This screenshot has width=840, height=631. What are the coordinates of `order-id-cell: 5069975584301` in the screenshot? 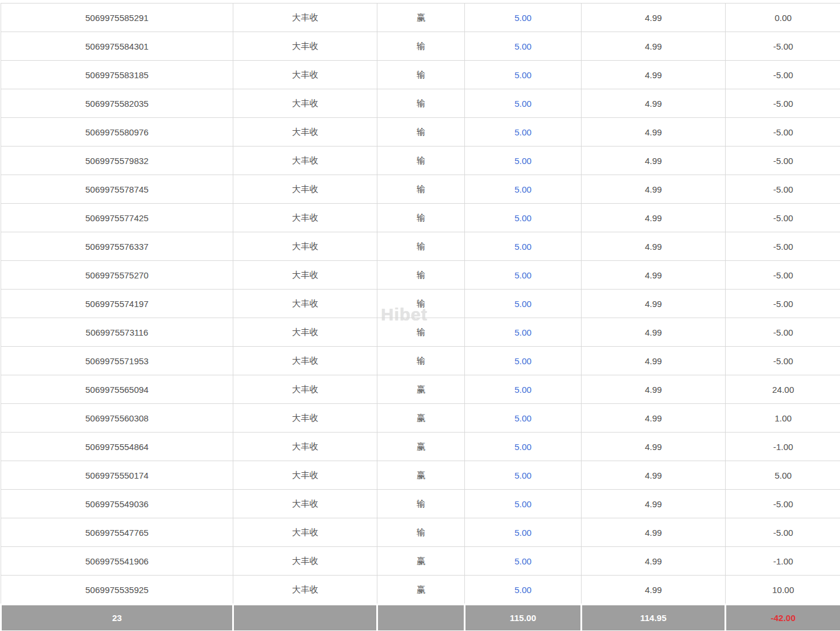 It's located at (117, 47).